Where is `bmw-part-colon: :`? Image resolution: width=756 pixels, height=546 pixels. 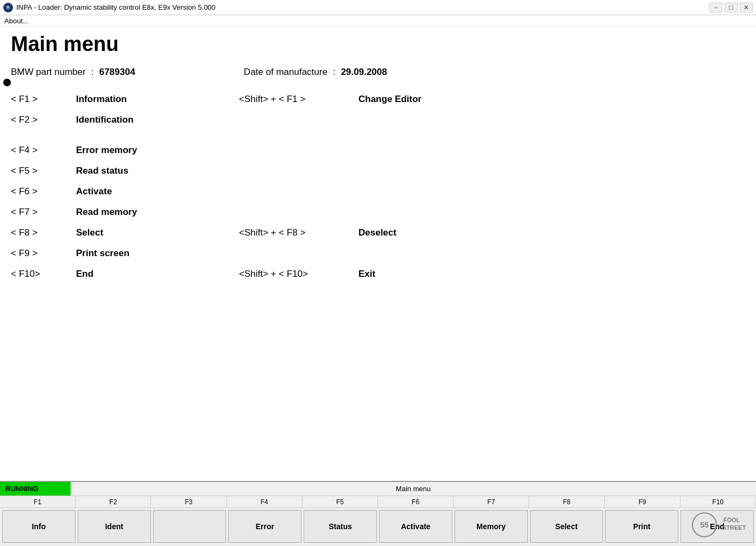
bmw-part-colon: : is located at coordinates (92, 72).